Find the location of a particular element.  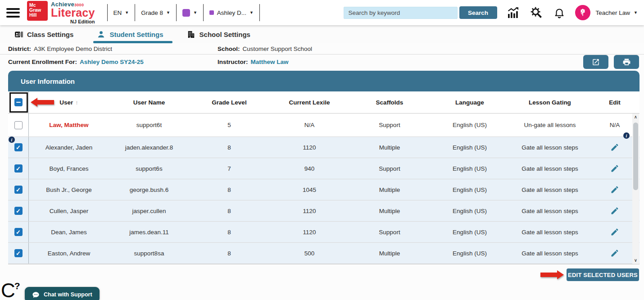

cell-user: Law, Matthew is located at coordinates (69, 125).